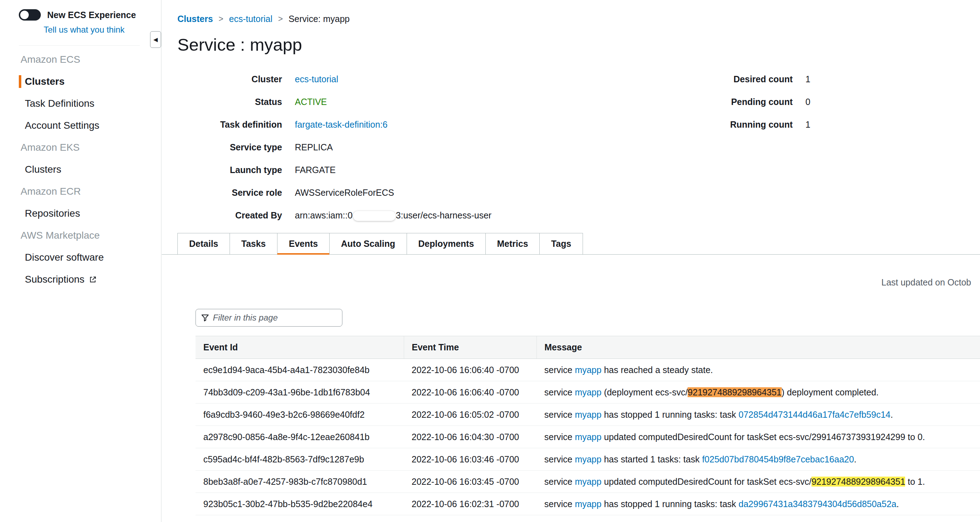 Image resolution: width=980 pixels, height=522 pixels. I want to click on event-row: 923b05c1-30b2-47bb-b535-9d2be22084e42022…, so click(588, 504).